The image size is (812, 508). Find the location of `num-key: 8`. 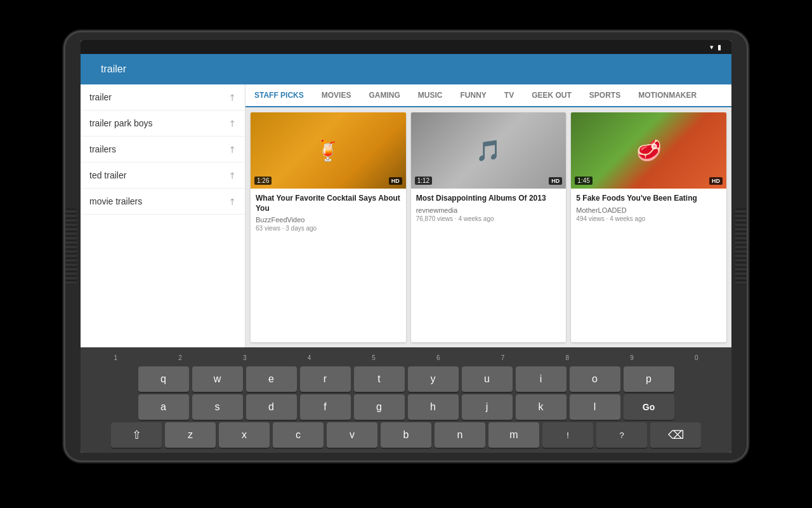

num-key: 8 is located at coordinates (567, 358).